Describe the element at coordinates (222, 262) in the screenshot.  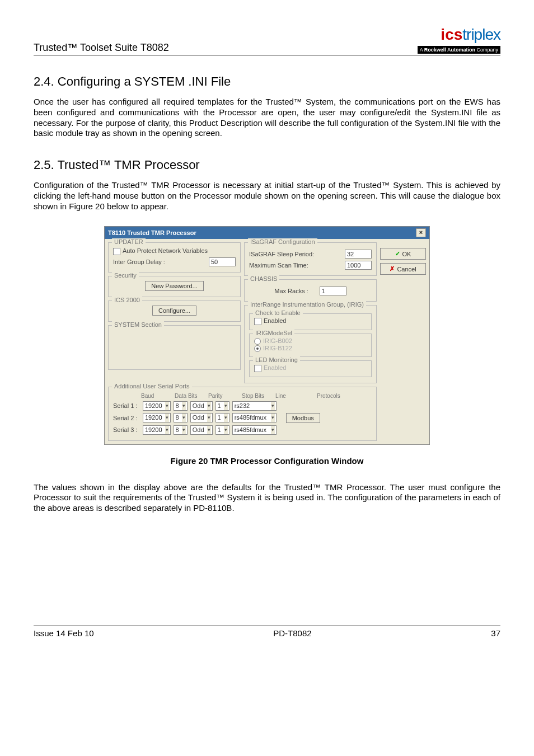
I see `inter-group-delay-input: 50` at that location.